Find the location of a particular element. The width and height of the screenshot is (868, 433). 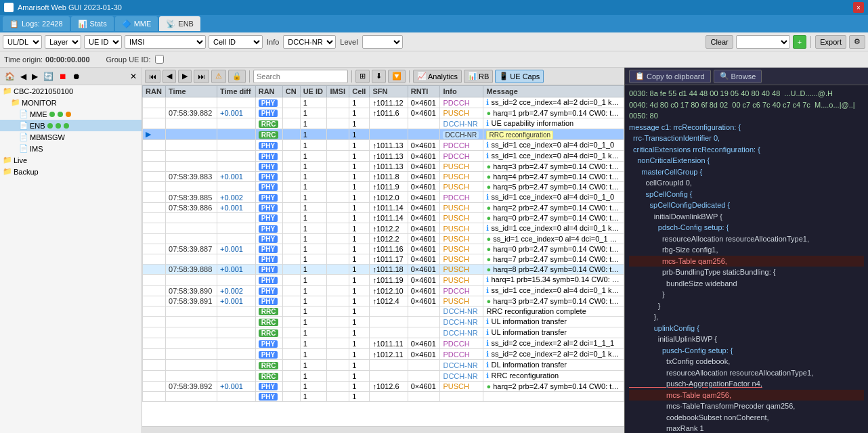

record-button: ⏺ is located at coordinates (77, 76).